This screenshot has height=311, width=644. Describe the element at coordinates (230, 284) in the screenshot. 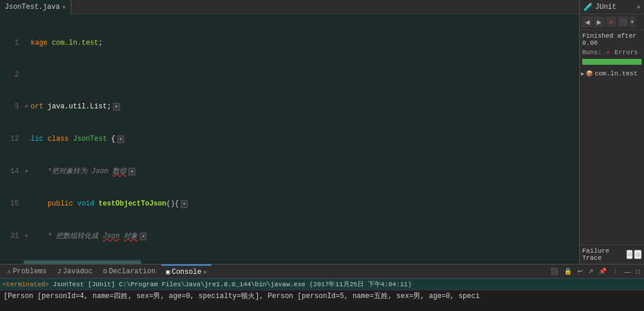

I see `status-command: JsonTest [JUnit] C:\Program Files\Java\j…` at that location.